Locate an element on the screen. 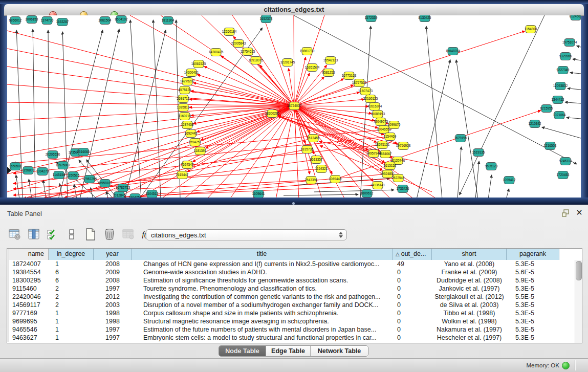 Image resolution: width=588 pixels, height=372 pixels. graph-node: 1216503 is located at coordinates (551, 146).